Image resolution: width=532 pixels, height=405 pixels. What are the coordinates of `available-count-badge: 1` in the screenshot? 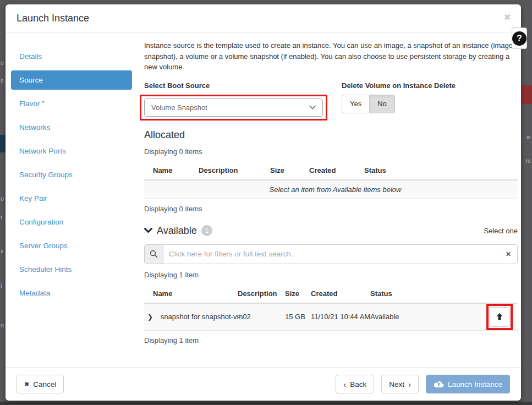 It's located at (207, 231).